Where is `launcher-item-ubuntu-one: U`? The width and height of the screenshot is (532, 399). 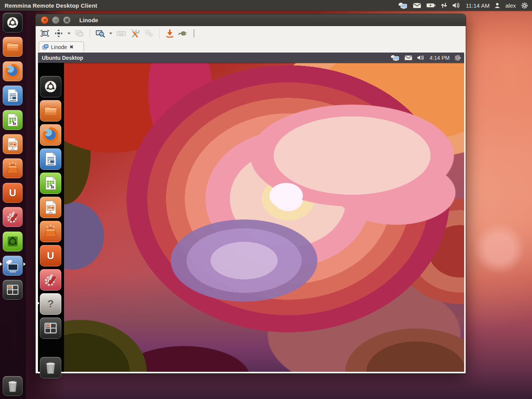 launcher-item-ubuntu-one: U is located at coordinates (13, 193).